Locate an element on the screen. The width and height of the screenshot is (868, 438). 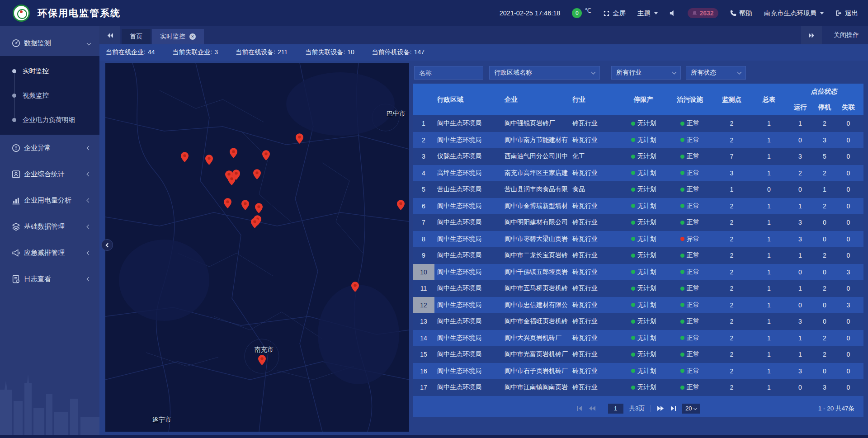
theme-dropdown: 主题 is located at coordinates (647, 14).